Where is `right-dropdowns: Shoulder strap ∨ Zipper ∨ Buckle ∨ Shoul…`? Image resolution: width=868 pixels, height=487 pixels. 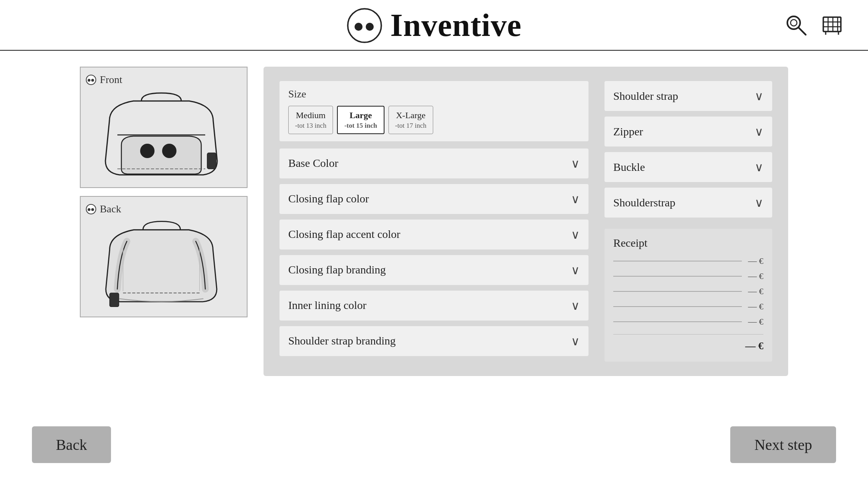 right-dropdowns: Shoulder strap ∨ Zipper ∨ Buckle ∨ Shoul… is located at coordinates (688, 152).